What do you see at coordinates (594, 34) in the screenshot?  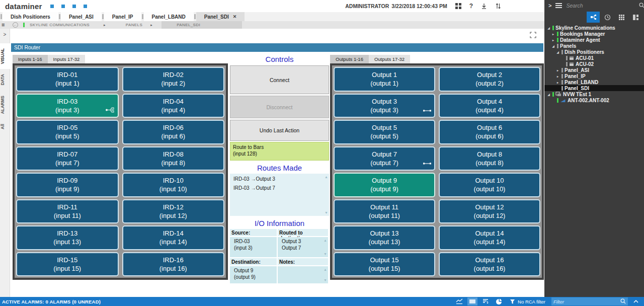 I see `tree-item-bookings-manager: ▸Bookings Manager` at bounding box center [594, 34].